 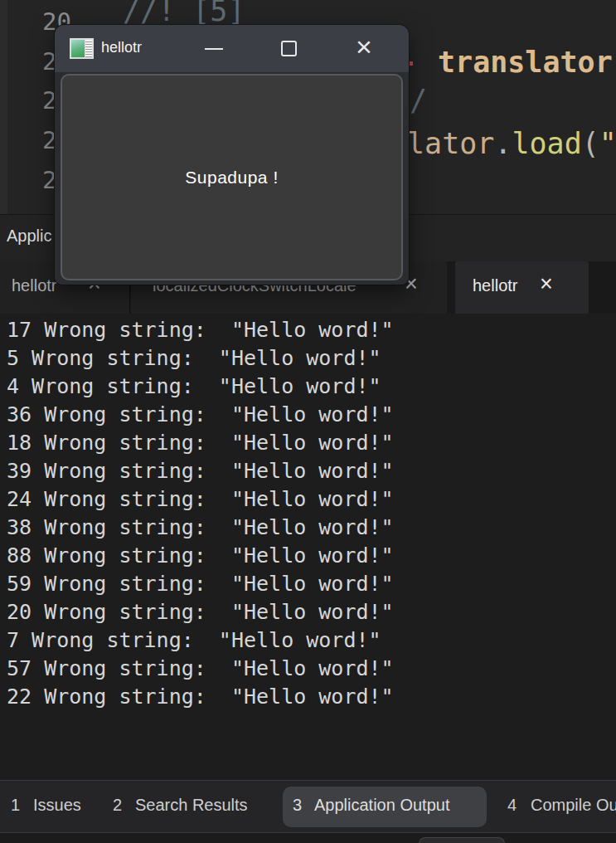 What do you see at coordinates (512, 805) in the screenshot?
I see `pane-button-number: 4` at bounding box center [512, 805].